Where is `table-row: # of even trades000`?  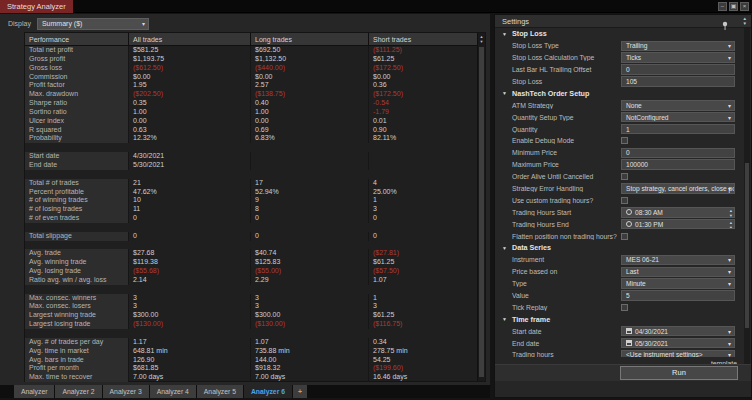 table-row: # of even trades000 is located at coordinates (255, 218).